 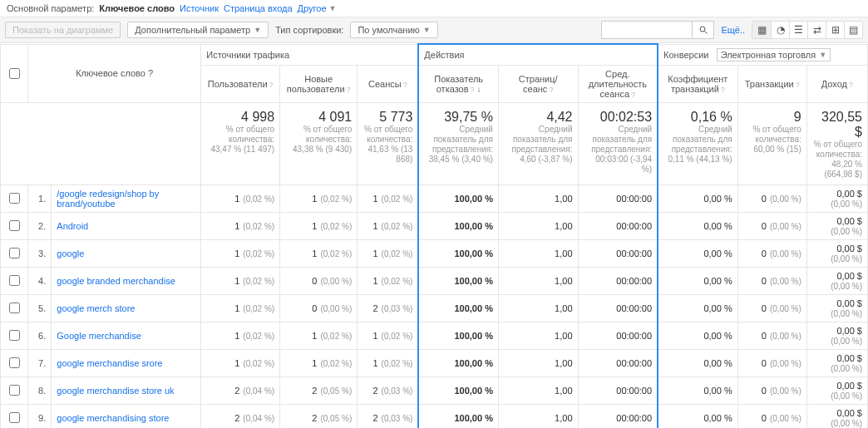 I want to click on dim-link-other: Другое, so click(x=313, y=8).